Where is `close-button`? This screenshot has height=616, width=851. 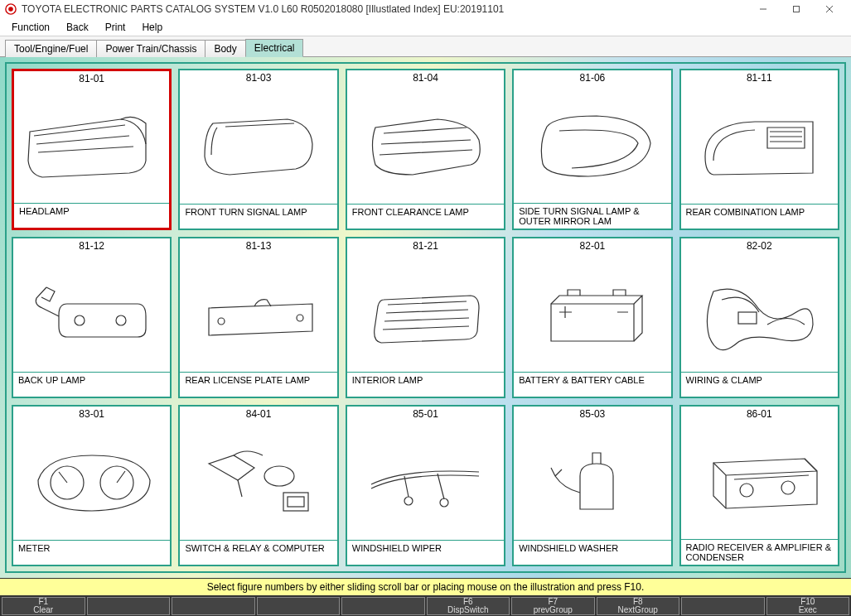 close-button is located at coordinates (829, 9).